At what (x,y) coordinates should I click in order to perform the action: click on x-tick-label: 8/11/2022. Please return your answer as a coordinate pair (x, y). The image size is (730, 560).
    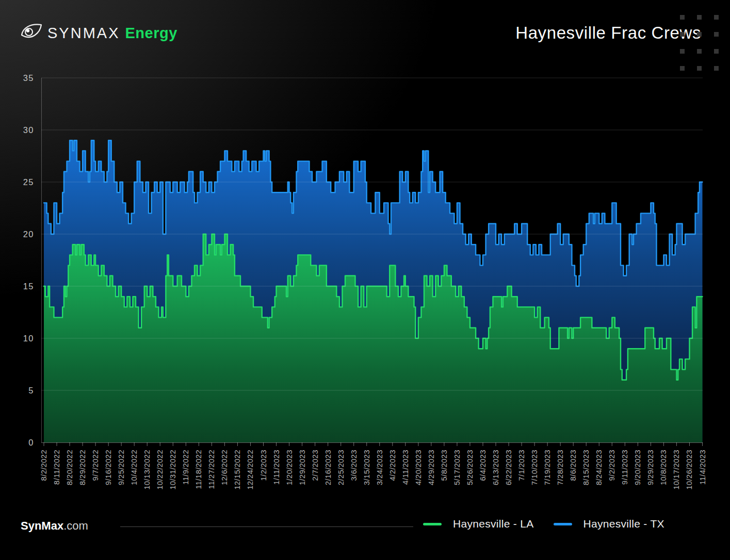
    Looking at the image, I should click on (57, 467).